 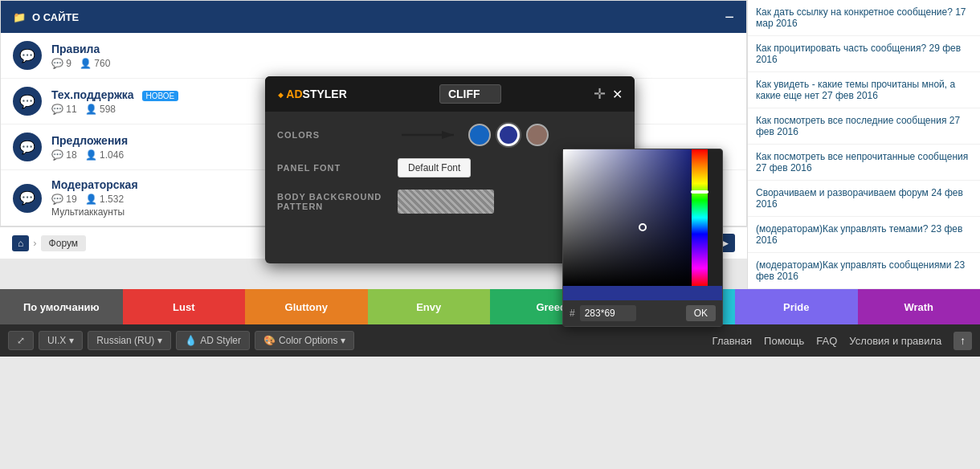 What do you see at coordinates (864, 145) in the screenshot?
I see `right-panel: Как дать ссылку на конкретное сообщение?…` at bounding box center [864, 145].